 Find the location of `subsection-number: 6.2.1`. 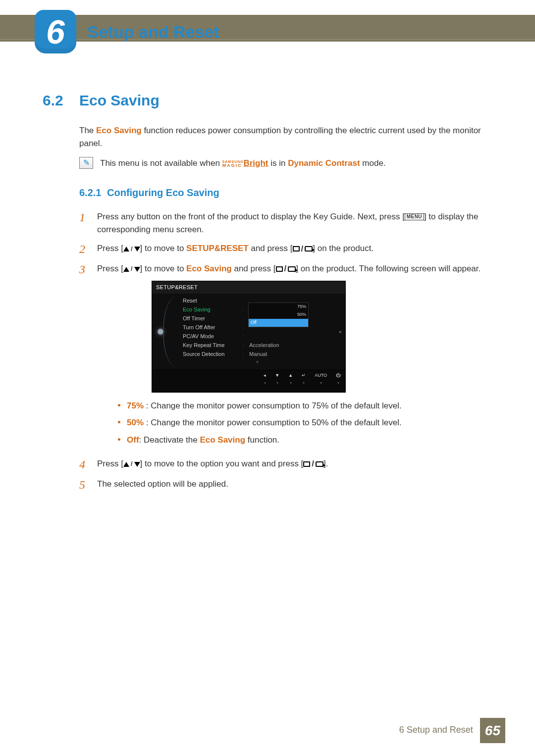

subsection-number: 6.2.1 is located at coordinates (93, 193).